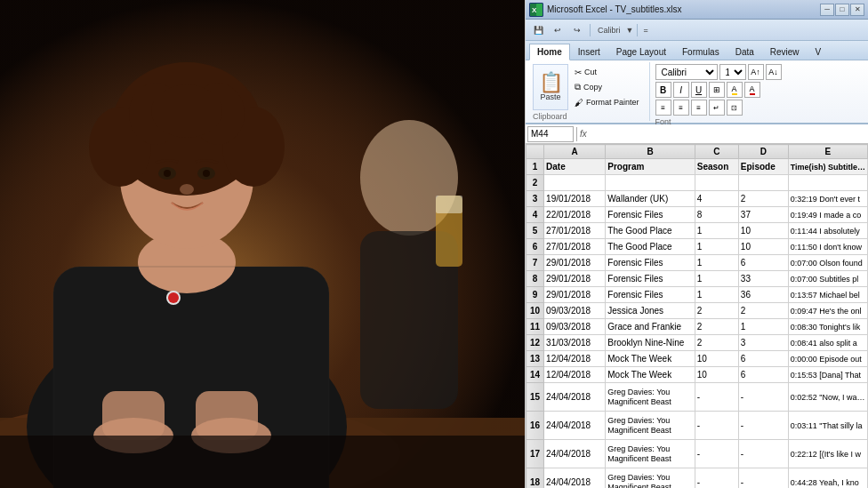 The height and width of the screenshot is (488, 868). Describe the element at coordinates (535, 167) in the screenshot. I see `row-header: 1` at that location.